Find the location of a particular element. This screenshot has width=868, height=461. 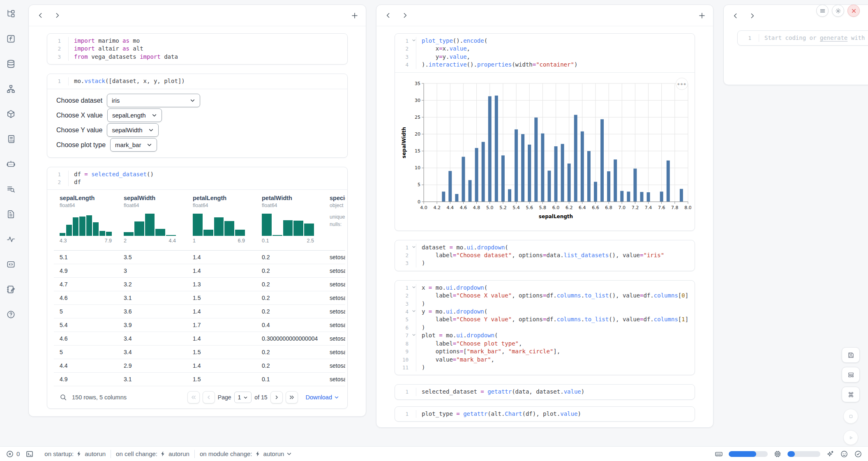

dependency-graph-icon is located at coordinates (11, 89).